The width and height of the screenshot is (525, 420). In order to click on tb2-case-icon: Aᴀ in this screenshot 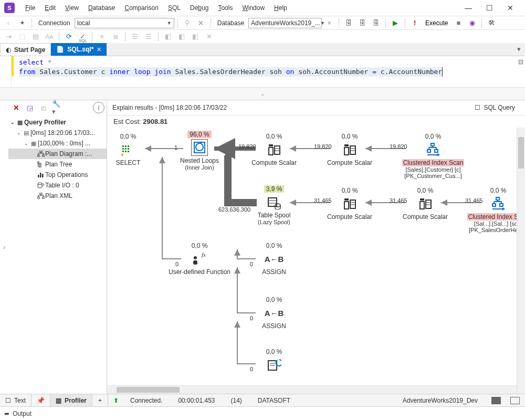, I will do `click(49, 37)`.